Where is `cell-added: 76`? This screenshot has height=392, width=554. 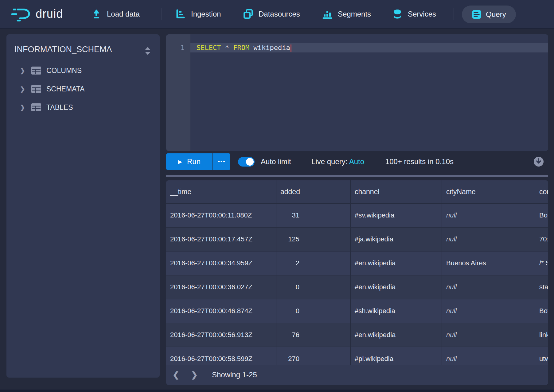
cell-added: 76 is located at coordinates (313, 335).